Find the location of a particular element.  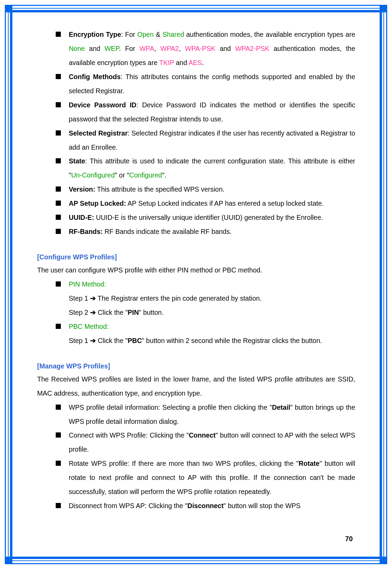

section-heading-manage: [Manage WPS Profiles] is located at coordinates (196, 366).